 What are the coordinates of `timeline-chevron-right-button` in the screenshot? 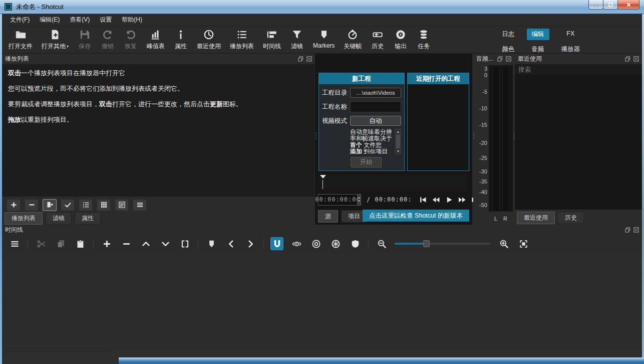 It's located at (250, 244).